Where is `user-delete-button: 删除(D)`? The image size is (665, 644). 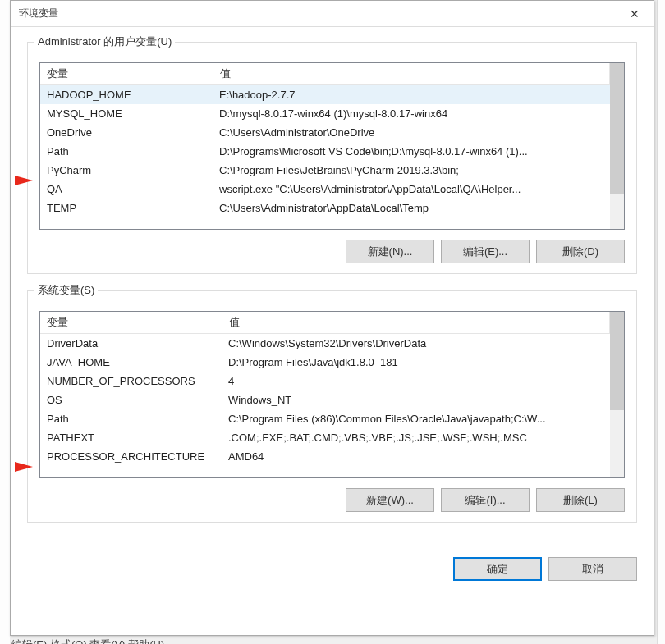 user-delete-button: 删除(D) is located at coordinates (580, 251).